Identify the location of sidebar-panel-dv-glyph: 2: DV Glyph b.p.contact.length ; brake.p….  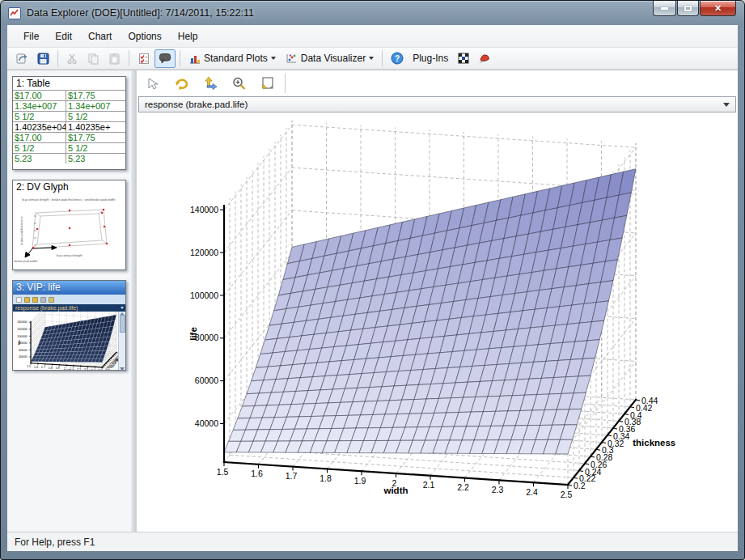
(70, 225).